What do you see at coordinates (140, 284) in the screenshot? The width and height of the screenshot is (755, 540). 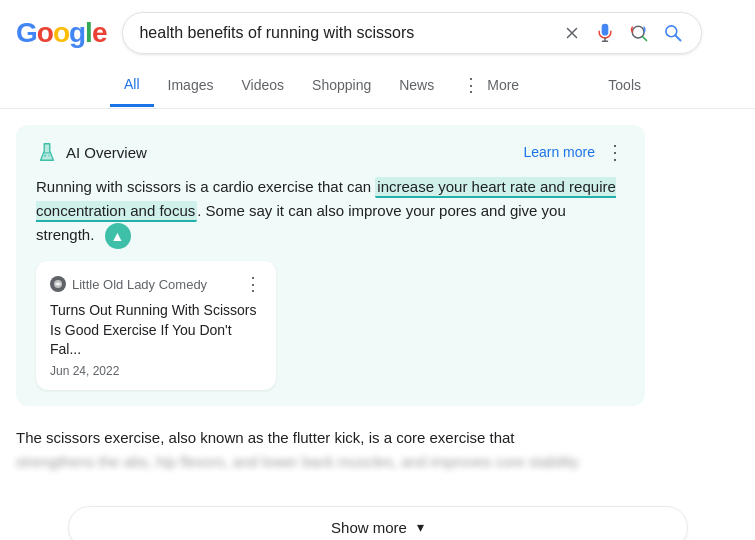 I see `source-name-text: Little Old Lady Comedy` at bounding box center [140, 284].